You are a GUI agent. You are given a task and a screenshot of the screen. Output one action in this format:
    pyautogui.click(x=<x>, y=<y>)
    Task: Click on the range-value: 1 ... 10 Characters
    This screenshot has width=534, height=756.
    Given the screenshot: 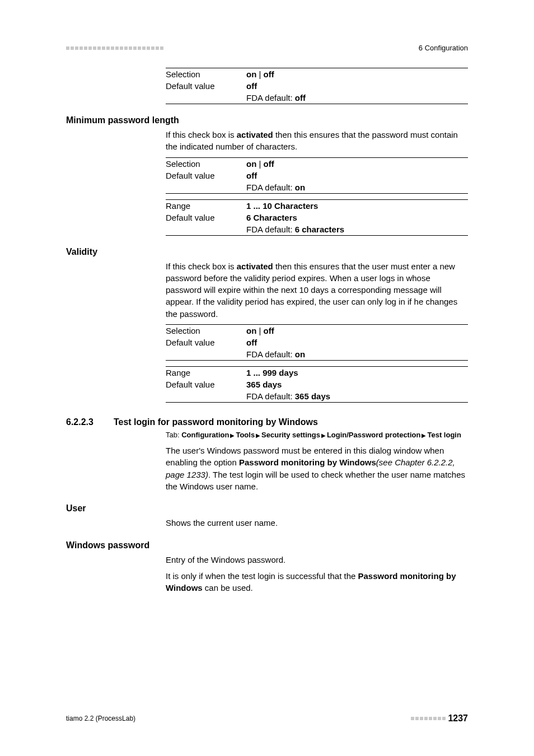 What is the action you would take?
    pyautogui.click(x=282, y=206)
    